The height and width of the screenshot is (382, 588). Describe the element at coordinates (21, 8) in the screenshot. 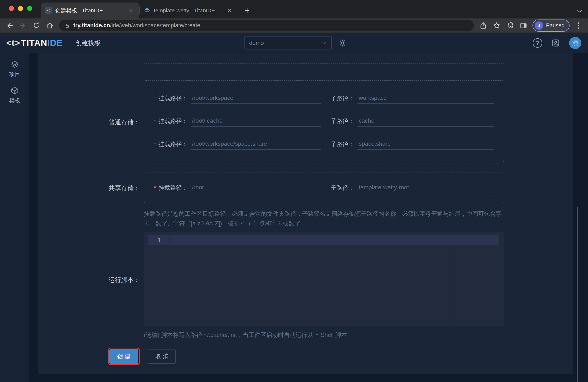

I see `minimize-window-button` at that location.